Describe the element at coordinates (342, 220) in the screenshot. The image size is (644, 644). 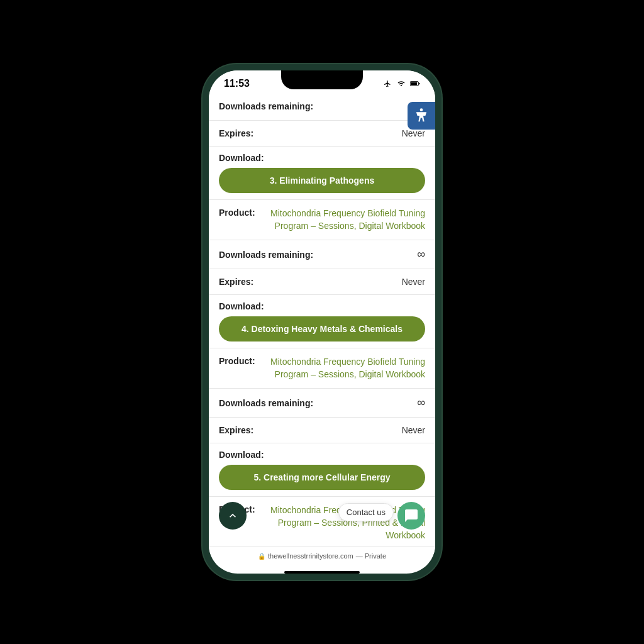
I see `product-value-1: Mitochondria Frequency Biofield Tuning P…` at that location.